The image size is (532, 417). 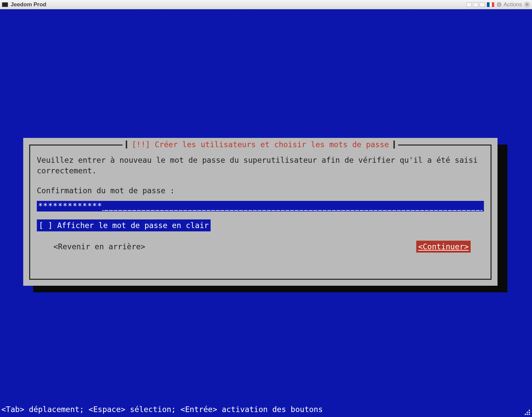 I want to click on checkbox-label: Afficher le mot de passe en clair, so click(x=133, y=225).